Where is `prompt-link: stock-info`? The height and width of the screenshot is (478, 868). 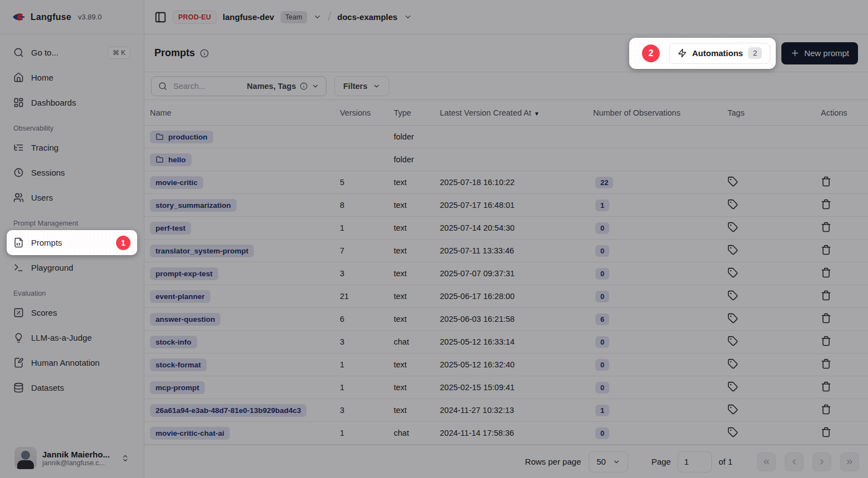
prompt-link: stock-info is located at coordinates (173, 342).